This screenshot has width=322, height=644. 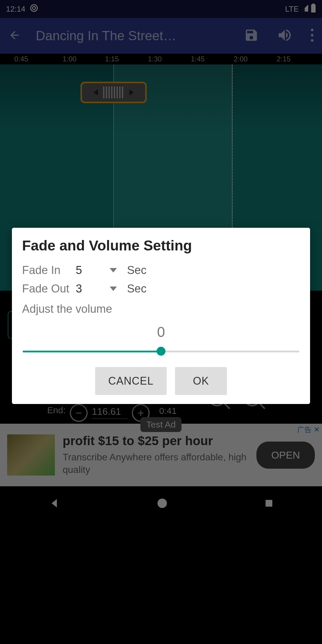 I want to click on cancel-button: CANCEL, so click(x=131, y=381).